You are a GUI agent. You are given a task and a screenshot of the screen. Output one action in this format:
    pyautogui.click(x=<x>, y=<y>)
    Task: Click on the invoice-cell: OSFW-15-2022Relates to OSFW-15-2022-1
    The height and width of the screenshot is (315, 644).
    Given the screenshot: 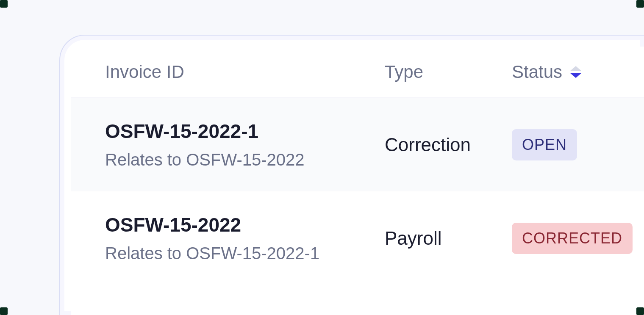 What is the action you would take?
    pyautogui.click(x=245, y=238)
    